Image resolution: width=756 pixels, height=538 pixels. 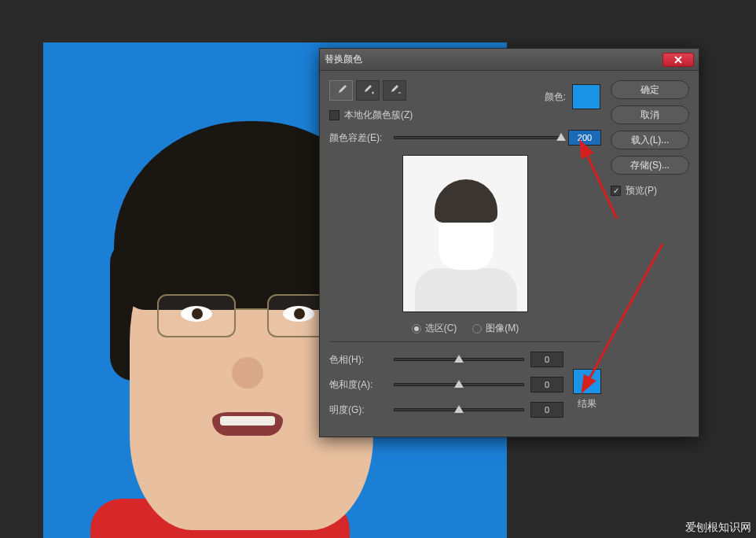 What do you see at coordinates (368, 90) in the screenshot?
I see `eyedropper-add-tool` at bounding box center [368, 90].